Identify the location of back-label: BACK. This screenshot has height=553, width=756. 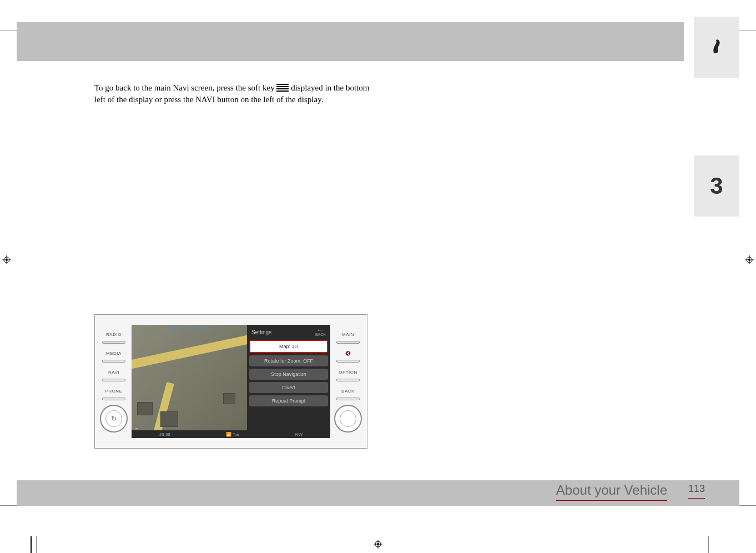
(321, 334).